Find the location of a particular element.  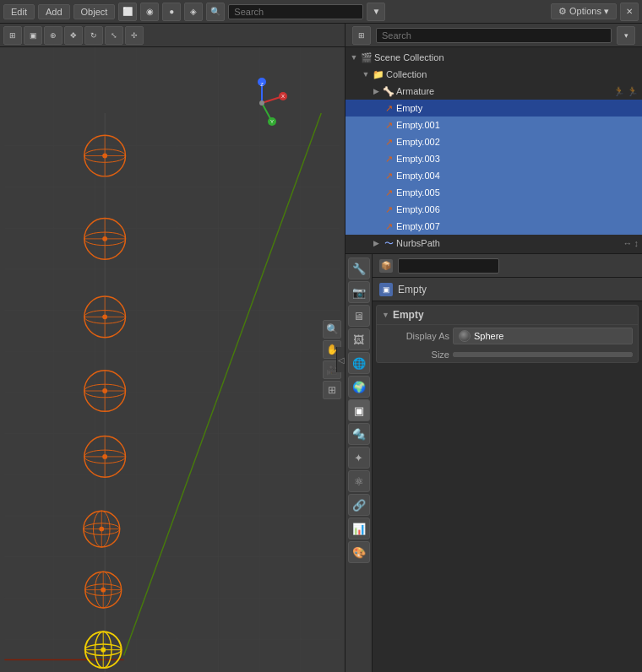

output-icon: 🖥 is located at coordinates (359, 316).